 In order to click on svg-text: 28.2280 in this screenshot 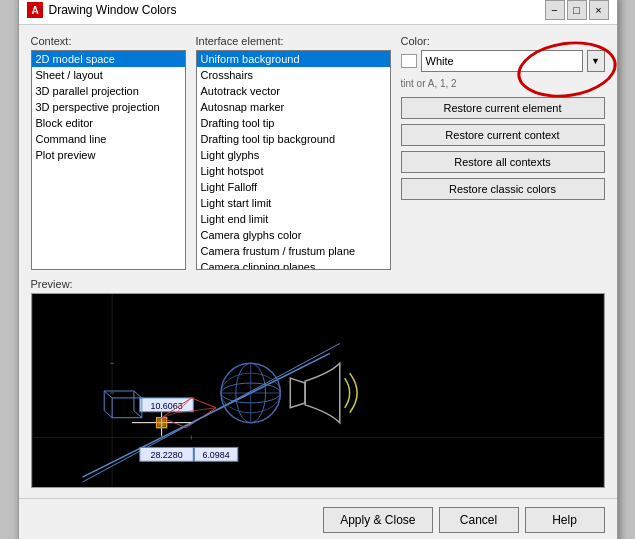, I will do `click(166, 455)`.